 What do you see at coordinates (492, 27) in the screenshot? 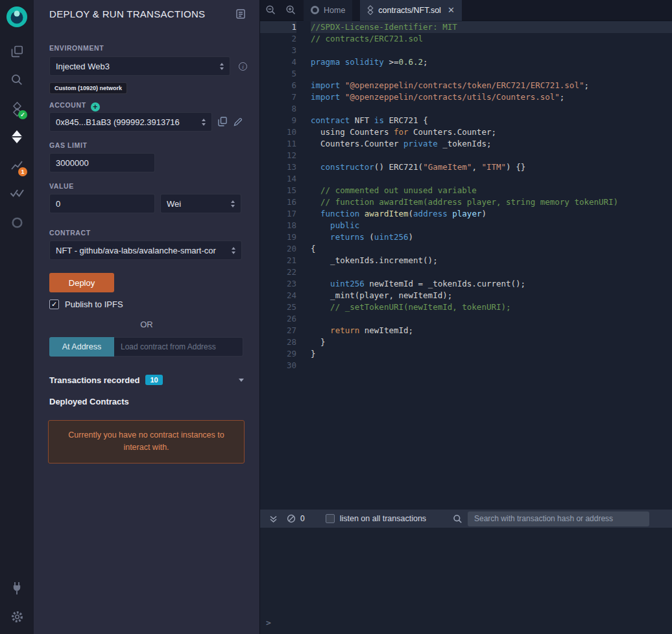
I see `code-line: //SPDX-License-Identifier: MIT` at bounding box center [492, 27].